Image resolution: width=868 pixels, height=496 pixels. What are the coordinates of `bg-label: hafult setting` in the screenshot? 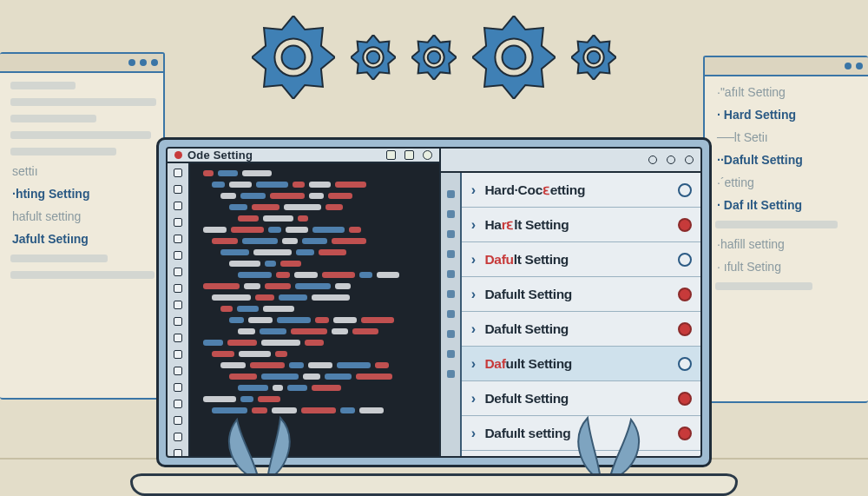 It's located at (84, 216).